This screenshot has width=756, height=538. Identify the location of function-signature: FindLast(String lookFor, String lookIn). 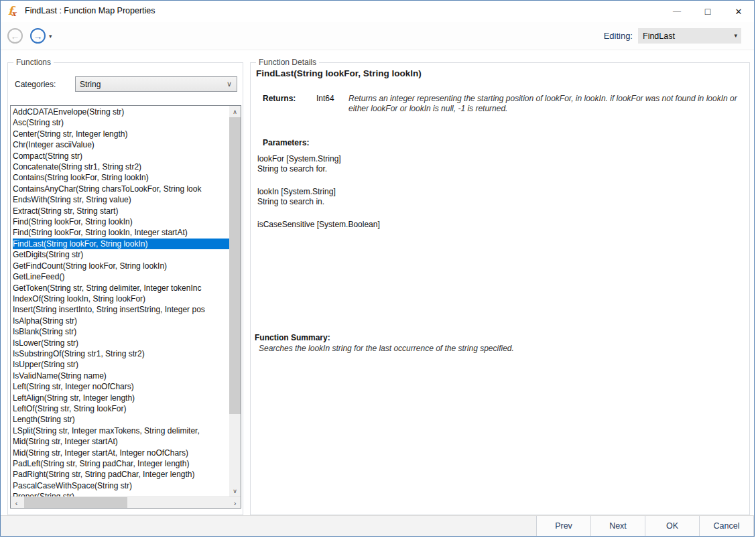
(339, 74).